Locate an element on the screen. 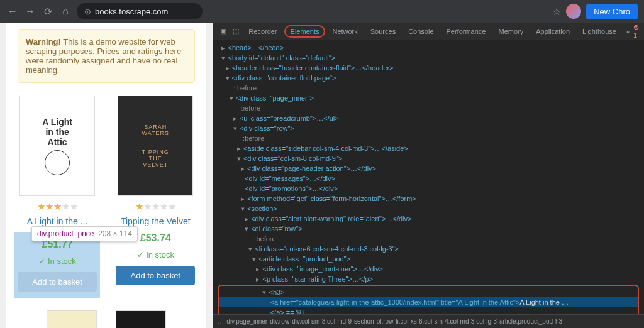  book-image: A Lightin theAttic is located at coordinates (57, 146).